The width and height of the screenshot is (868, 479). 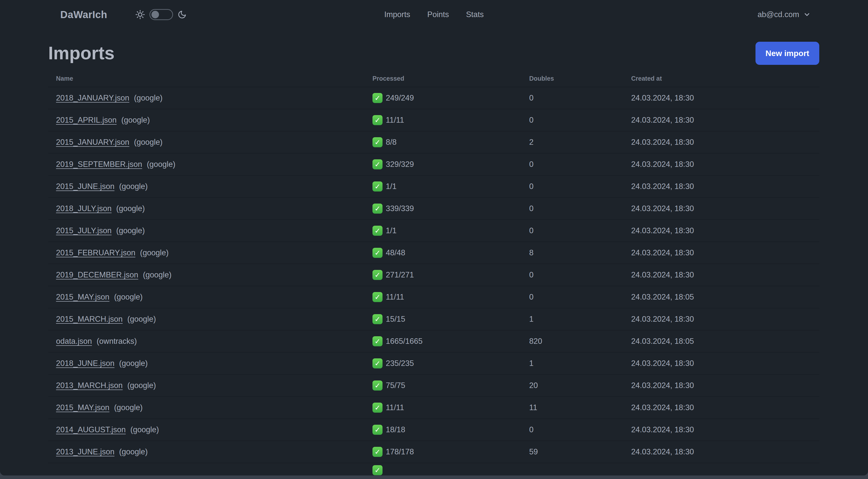 What do you see at coordinates (434, 14) in the screenshot?
I see `navbar: DaWarIch` at bounding box center [434, 14].